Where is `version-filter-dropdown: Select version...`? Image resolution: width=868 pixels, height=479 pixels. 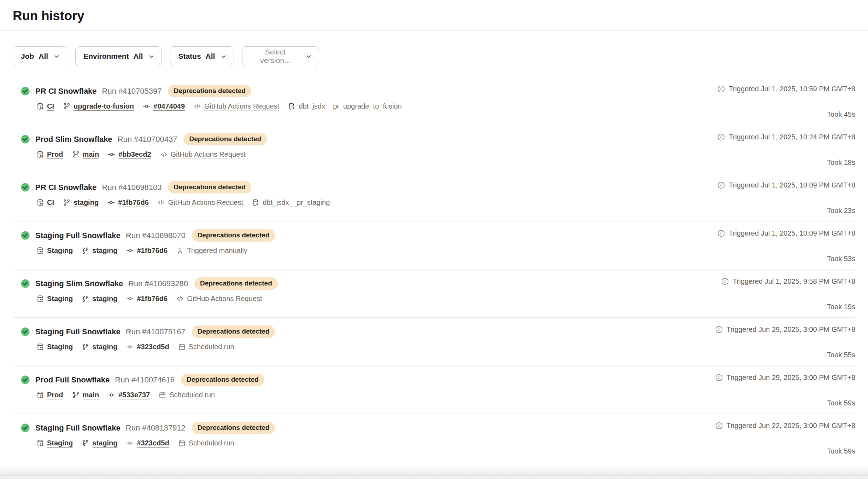 version-filter-dropdown: Select version... is located at coordinates (281, 56).